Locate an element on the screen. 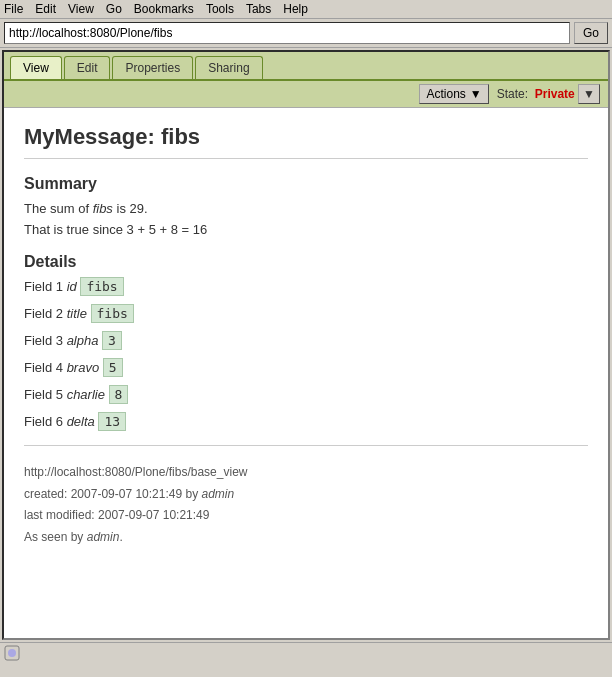  field-1-label: Field 1 is located at coordinates (46, 286).